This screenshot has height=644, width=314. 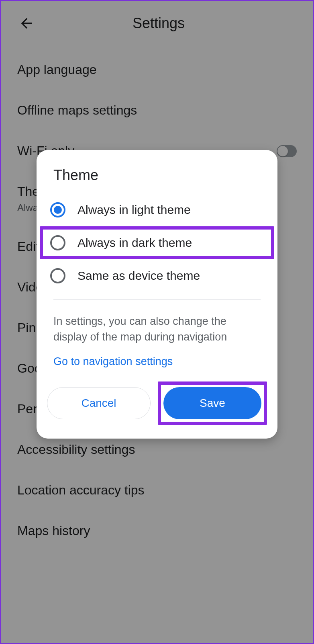 What do you see at coordinates (157, 363) in the screenshot?
I see `navigation-settings-link: Go to navigation settings` at bounding box center [157, 363].